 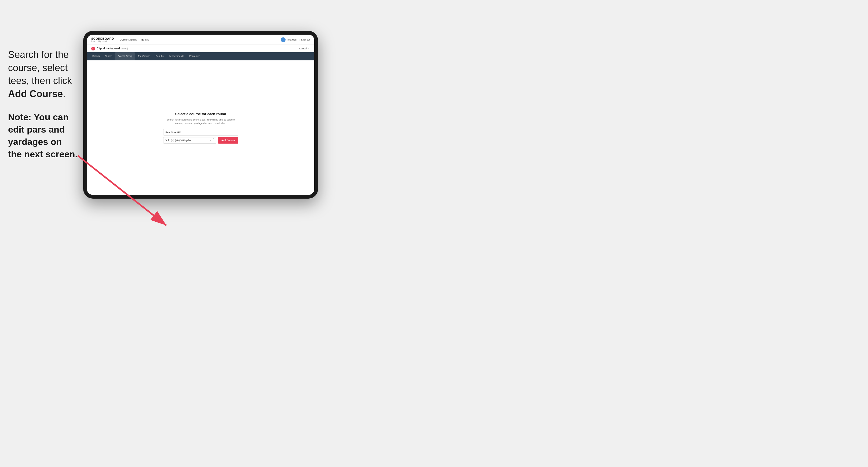 I want to click on tab-tee-groups: Tee Groups, so click(x=144, y=56).